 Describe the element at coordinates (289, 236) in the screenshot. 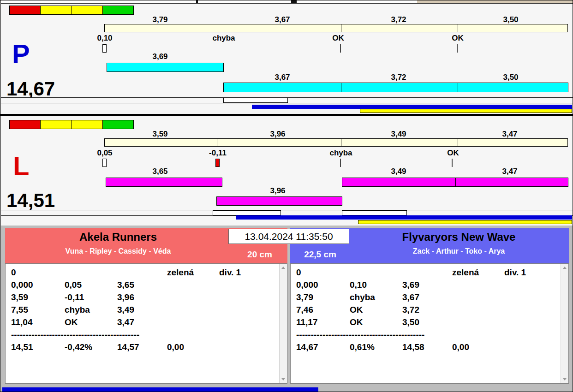

I see `datetime-display: 13.04.2024 11:35:50` at that location.